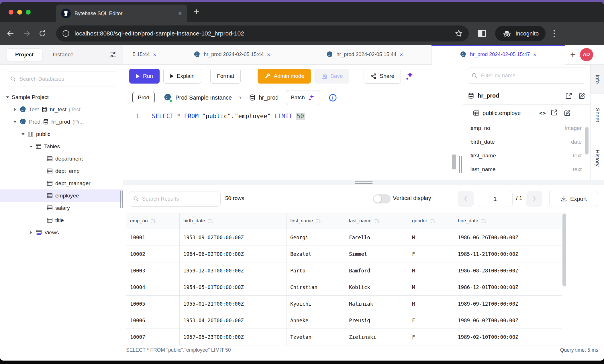 Image resolution: width=604 pixels, height=364 pixels. I want to click on filter-by-name-input, so click(527, 76).